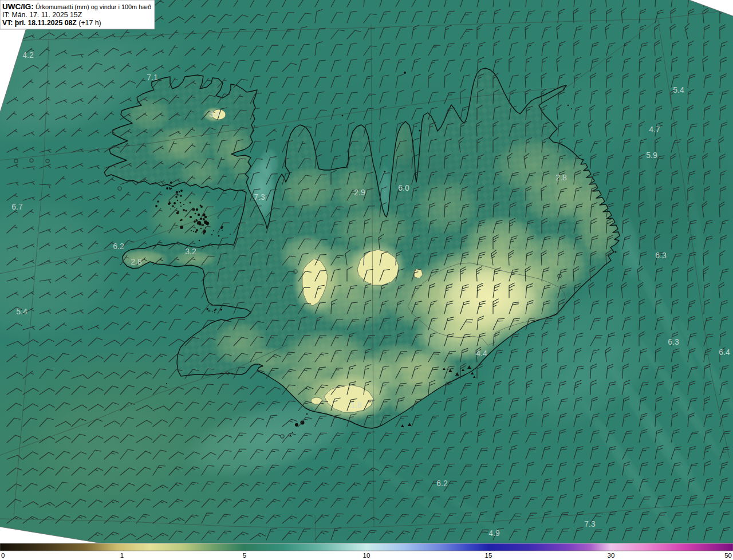 The width and height of the screenshot is (733, 560). What do you see at coordinates (93, 7) in the screenshot?
I see `svg-text:Úrkomumætti (mm) og vindur i 1: Úrkomumætti (mm) og vindur i 100m hæð` at bounding box center [93, 7].